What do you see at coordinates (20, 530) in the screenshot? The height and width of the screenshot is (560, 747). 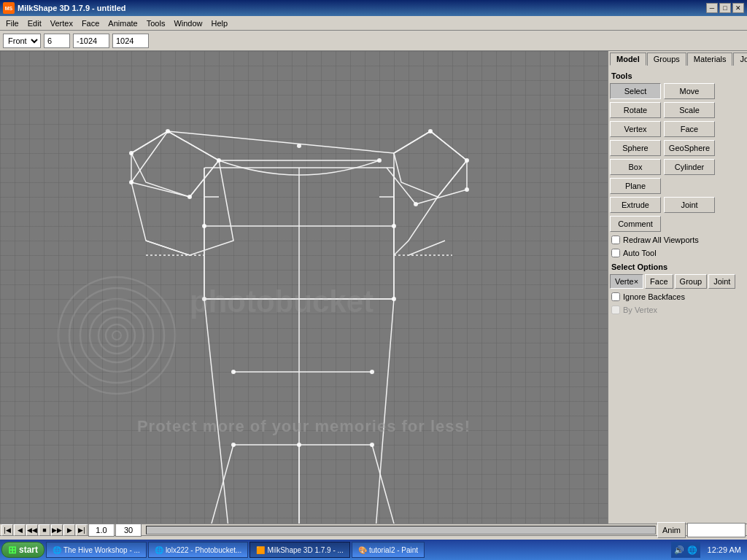 I see `anim-prev: ◀` at bounding box center [20, 530].